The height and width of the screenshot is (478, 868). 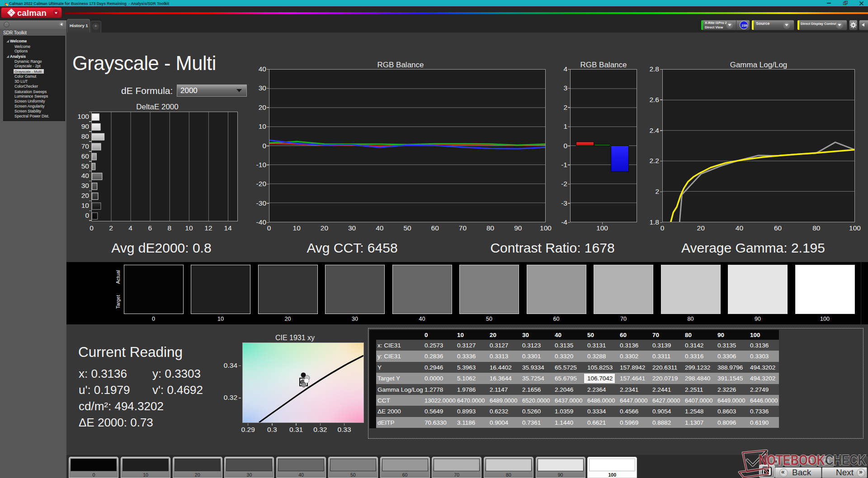 What do you see at coordinates (792, 460) in the screenshot?
I see `svg-text: NOTEBOOK` at bounding box center [792, 460].